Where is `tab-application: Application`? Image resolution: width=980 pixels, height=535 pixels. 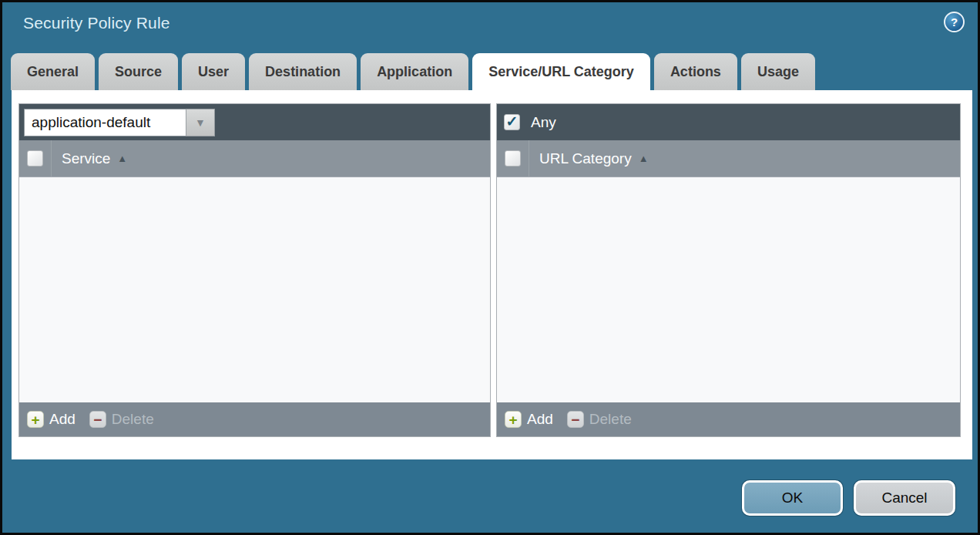 tab-application: Application is located at coordinates (414, 72).